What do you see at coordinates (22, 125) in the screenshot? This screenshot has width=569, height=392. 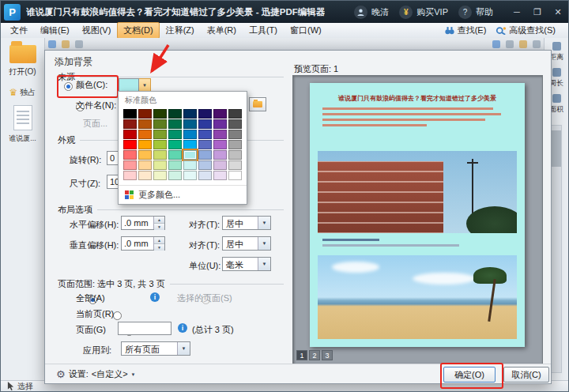 I see `document-thumbnail: 谁说厦...` at bounding box center [22, 125].